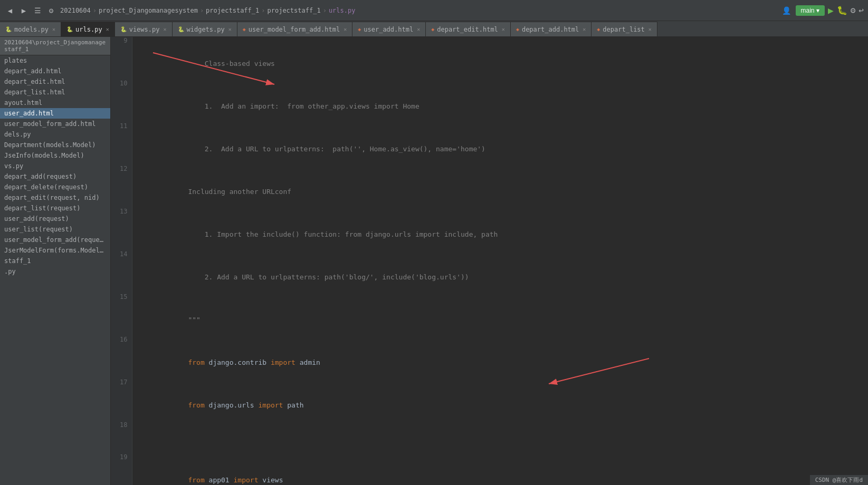 The width and height of the screenshot is (868, 485). What do you see at coordinates (148, 11) in the screenshot?
I see `breadcrumb-project: project_Djangomanagesystem` at bounding box center [148, 11].